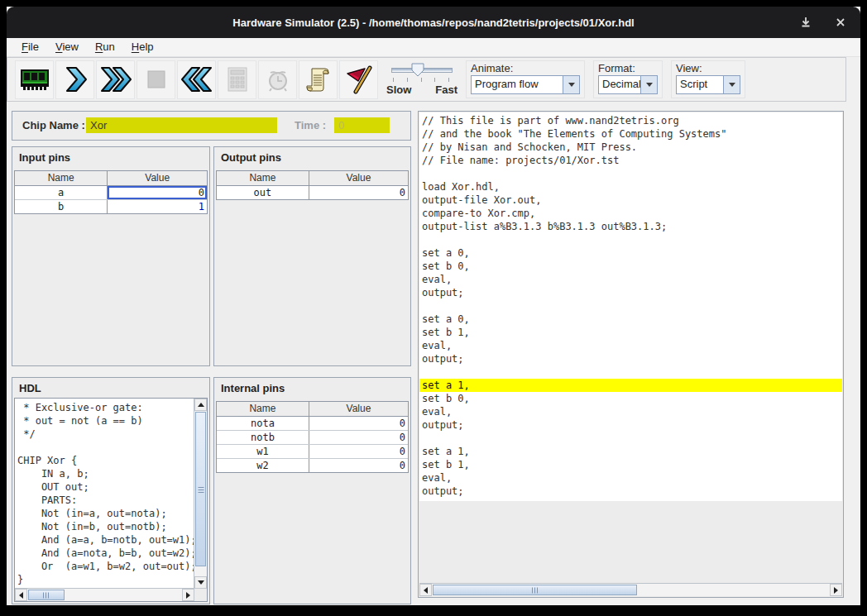 The image size is (867, 616). I want to click on input-pins-panel: Input pins NameValuea0b1, so click(111, 256).